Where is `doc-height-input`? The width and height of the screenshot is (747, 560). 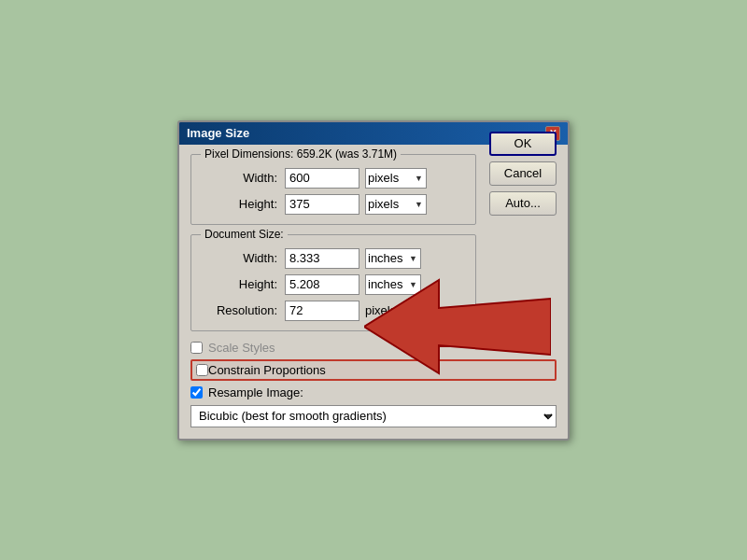
doc-height-input is located at coordinates (322, 285).